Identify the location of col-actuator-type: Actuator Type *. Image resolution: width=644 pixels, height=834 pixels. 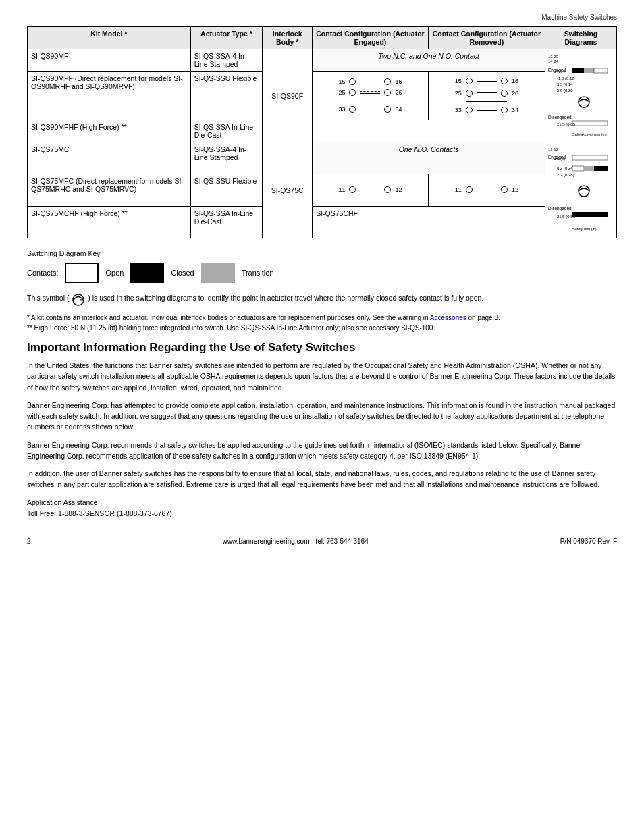
(227, 38).